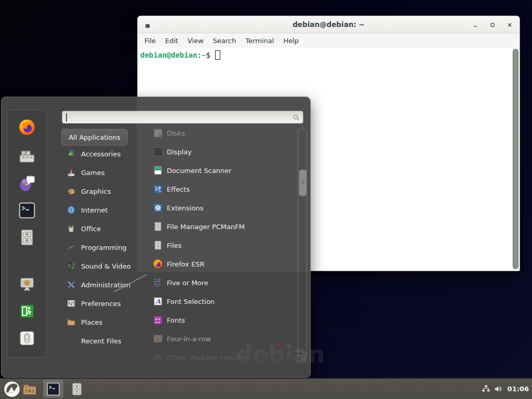 This screenshot has width=532, height=399. Describe the element at coordinates (106, 266) in the screenshot. I see `category-label: Sound & Video` at that location.